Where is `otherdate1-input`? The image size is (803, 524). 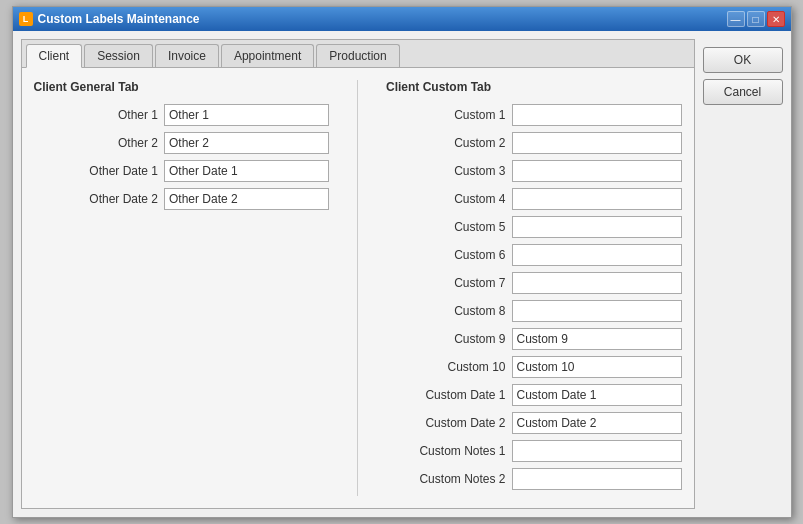 otherdate1-input is located at coordinates (246, 171).